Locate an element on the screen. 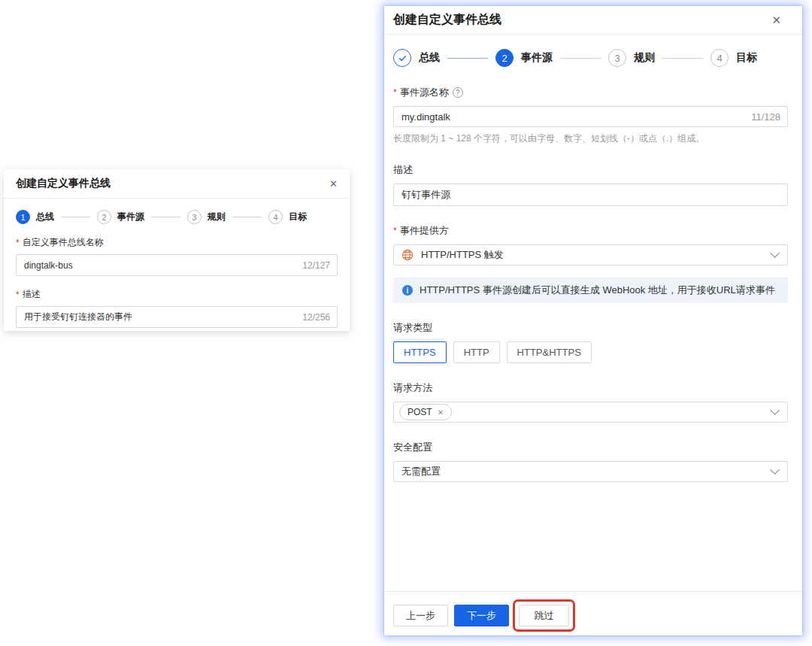 This screenshot has width=812, height=646. field-label: 请求方法 is located at coordinates (591, 388).